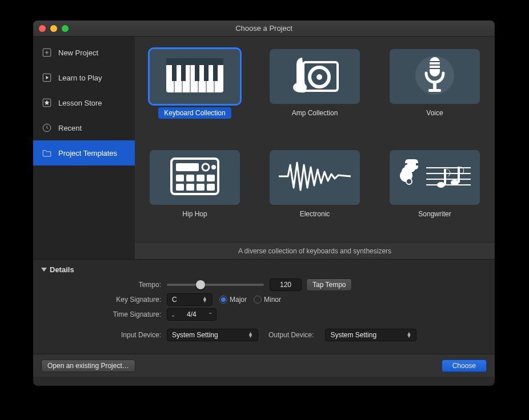  Describe the element at coordinates (434, 214) in the screenshot. I see `template-label: Songwriter` at that location.